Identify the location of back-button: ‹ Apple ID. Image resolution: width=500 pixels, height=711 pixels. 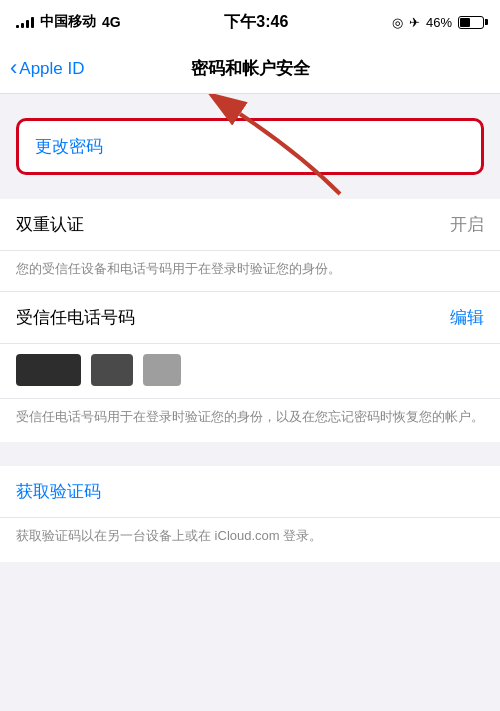
(48, 68).